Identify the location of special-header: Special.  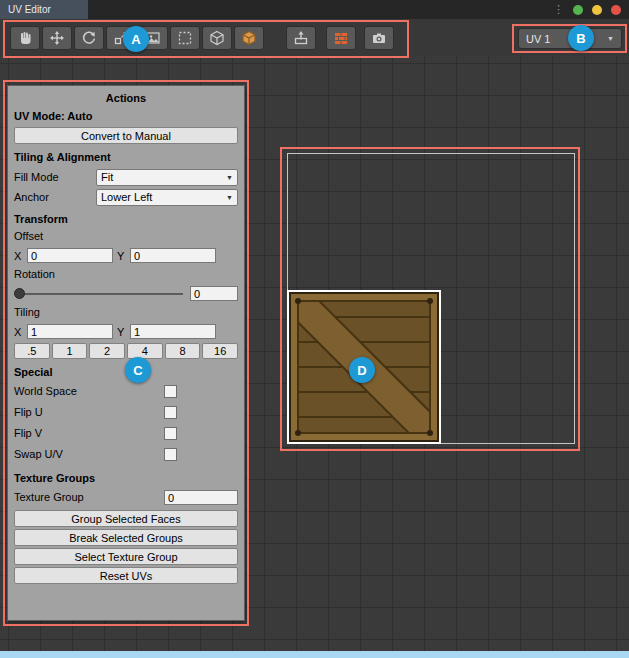
(126, 372).